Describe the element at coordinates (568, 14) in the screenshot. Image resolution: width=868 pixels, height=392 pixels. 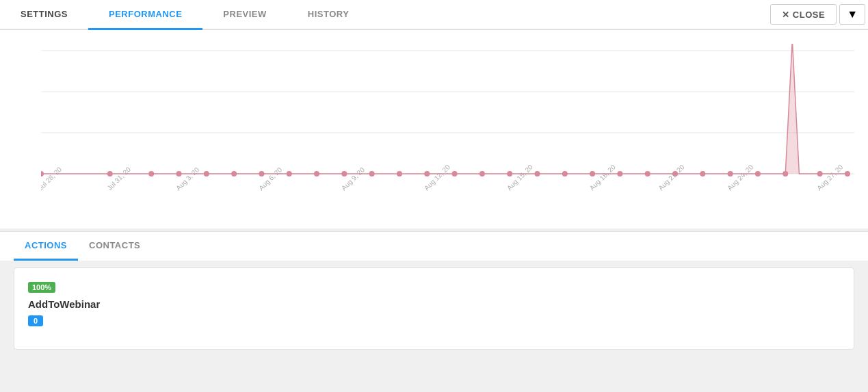
I see `nav-spacer` at that location.